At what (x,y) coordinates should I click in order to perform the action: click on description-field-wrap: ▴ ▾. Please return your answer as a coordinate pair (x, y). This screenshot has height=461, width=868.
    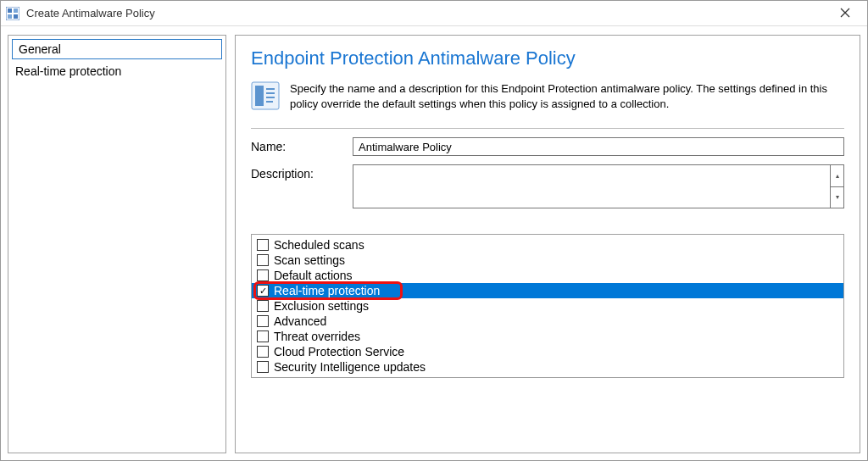
    Looking at the image, I should click on (598, 186).